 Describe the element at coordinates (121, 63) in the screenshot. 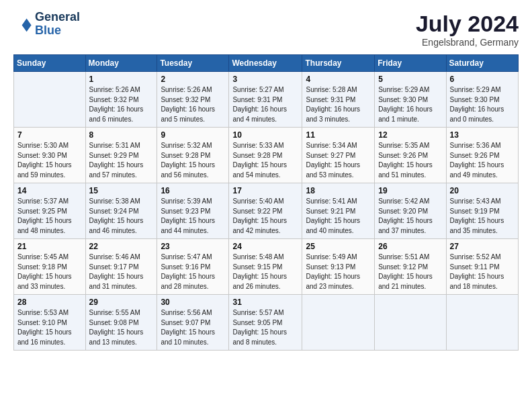

I see `day-header-monday: Monday` at that location.